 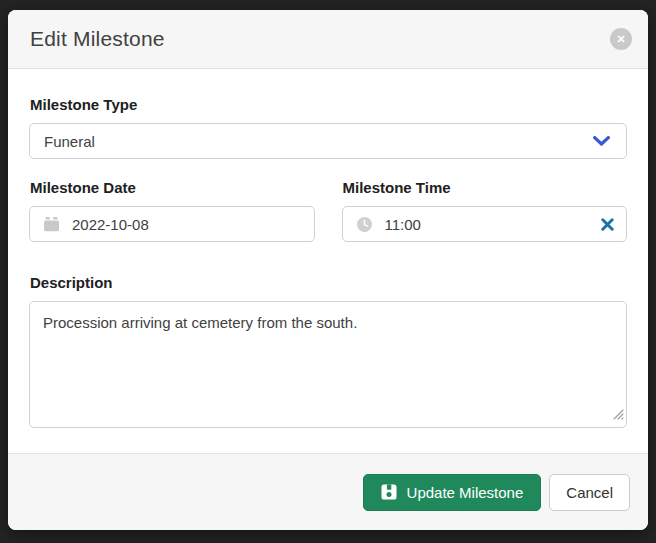 I want to click on milestone-time-group: Milestone Time 11:00, so click(x=485, y=210).